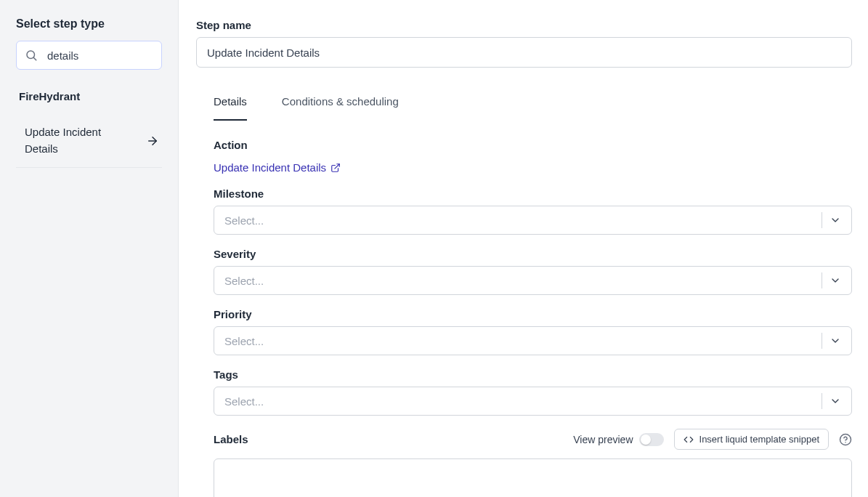 The width and height of the screenshot is (868, 497). What do you see at coordinates (89, 55) in the screenshot?
I see `search-wrapper` at bounding box center [89, 55].